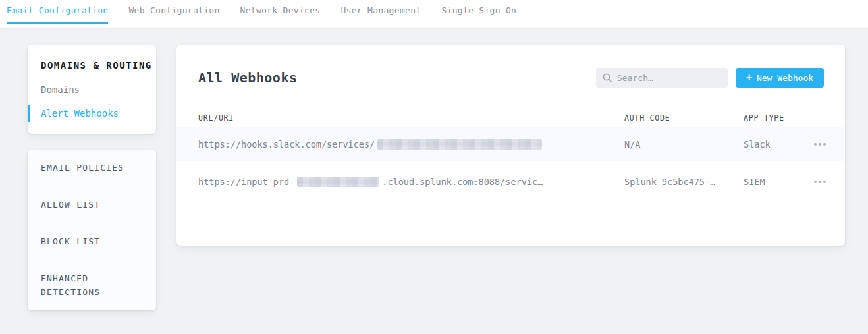 This screenshot has width=868, height=334. Describe the element at coordinates (92, 65) in the screenshot. I see `domains-routing-title: DOMAINS & ROUTING` at that location.